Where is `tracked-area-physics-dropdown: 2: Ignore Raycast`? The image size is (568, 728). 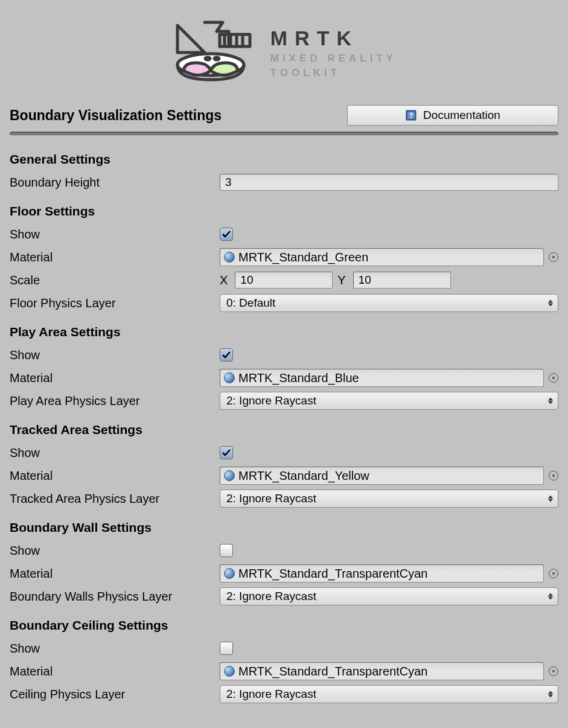 tracked-area-physics-dropdown: 2: Ignore Raycast is located at coordinates (389, 499).